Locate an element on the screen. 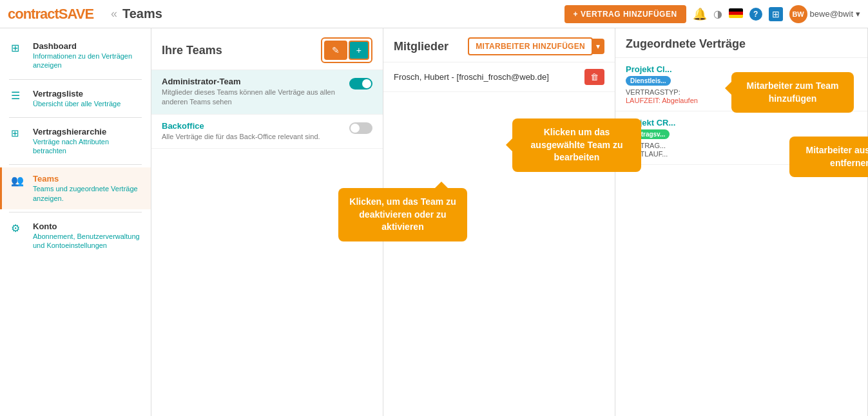 The width and height of the screenshot is (868, 416). sidebar-sub-vertragsliste: Übersicht über alle Verträge is located at coordinates (77, 104).